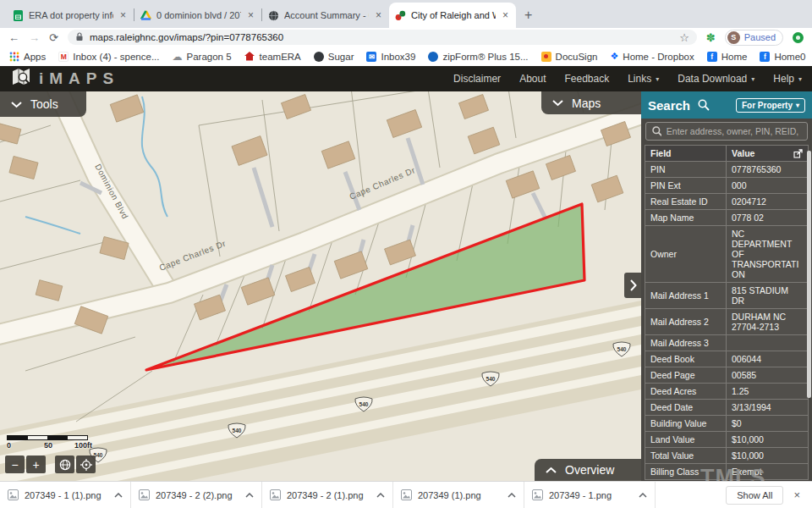 This screenshot has width=812, height=508. Describe the element at coordinates (716, 79) in the screenshot. I see `menu-data-download: Data Download▾` at that location.